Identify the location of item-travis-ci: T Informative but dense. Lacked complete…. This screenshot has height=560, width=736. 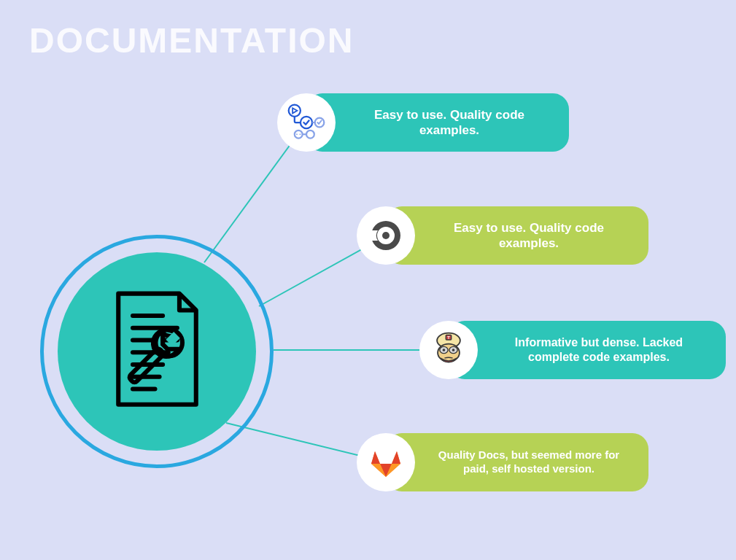
(573, 350).